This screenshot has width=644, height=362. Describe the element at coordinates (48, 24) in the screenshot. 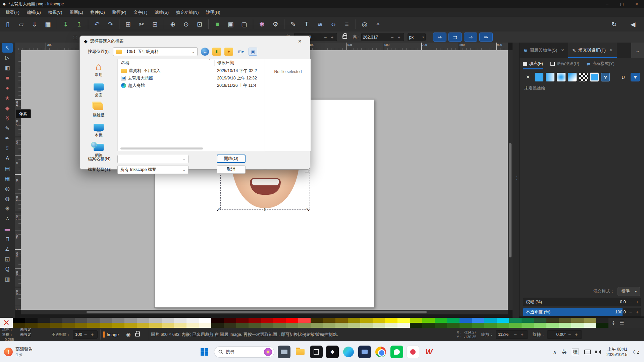

I see `print-icon: ▦` at that location.